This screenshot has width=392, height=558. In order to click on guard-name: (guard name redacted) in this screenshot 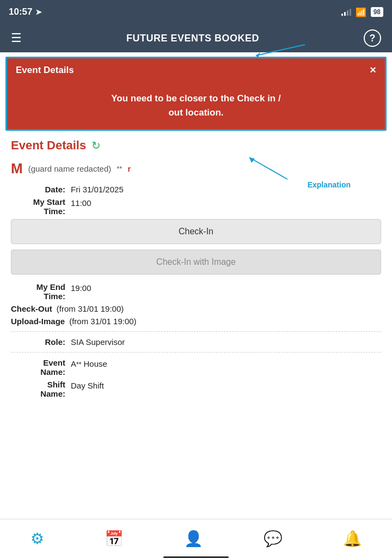, I will do `click(70, 169)`.